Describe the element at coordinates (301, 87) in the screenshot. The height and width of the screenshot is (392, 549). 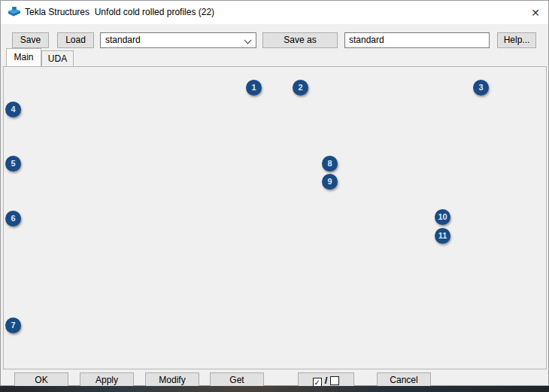
I see `step-badge-2: 2` at that location.